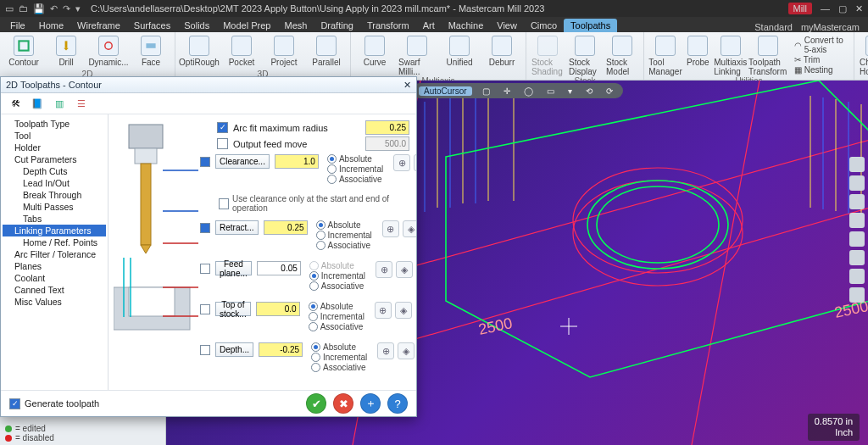 This screenshot has width=868, height=445. What do you see at coordinates (622, 55) in the screenshot?
I see `stock-model-button: Stock Model` at bounding box center [622, 55].